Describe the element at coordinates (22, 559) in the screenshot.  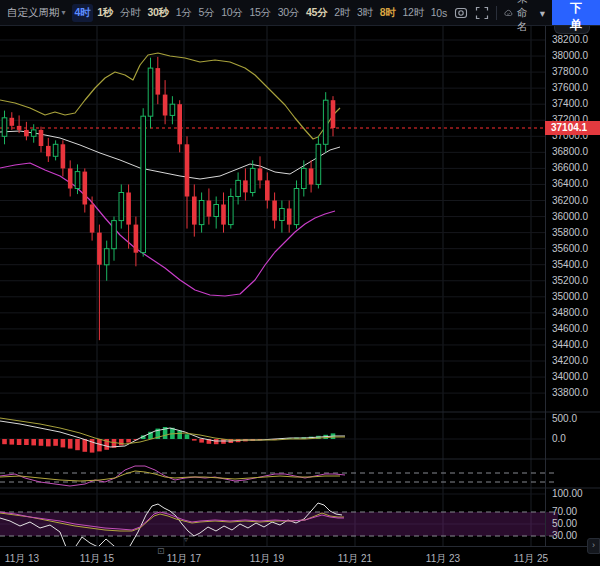
I see `time-axis-label: 11月 13` at that location.